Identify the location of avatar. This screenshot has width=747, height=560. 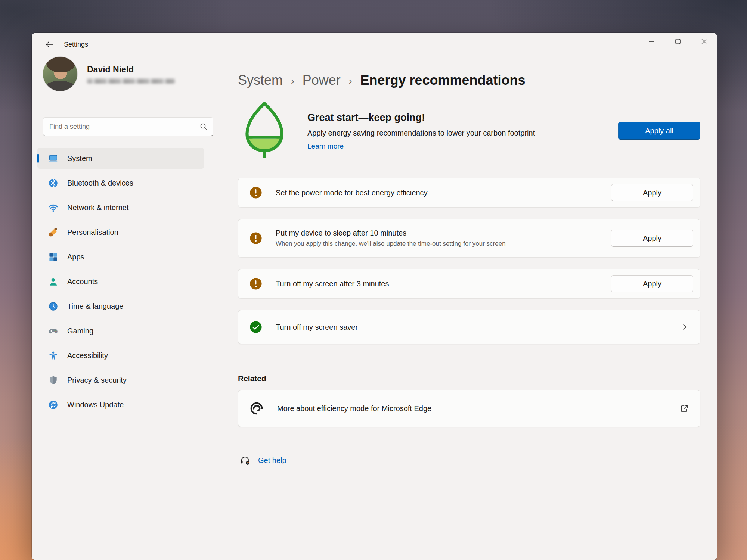
(60, 74).